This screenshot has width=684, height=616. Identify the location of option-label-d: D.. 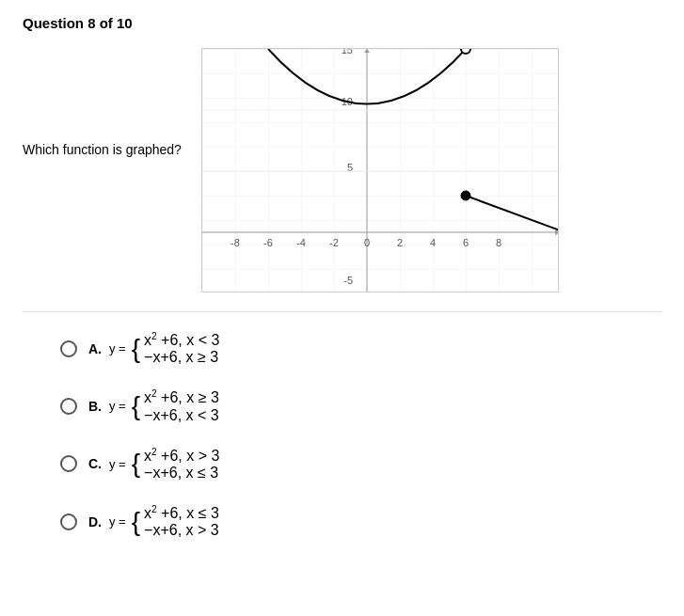
(95, 522).